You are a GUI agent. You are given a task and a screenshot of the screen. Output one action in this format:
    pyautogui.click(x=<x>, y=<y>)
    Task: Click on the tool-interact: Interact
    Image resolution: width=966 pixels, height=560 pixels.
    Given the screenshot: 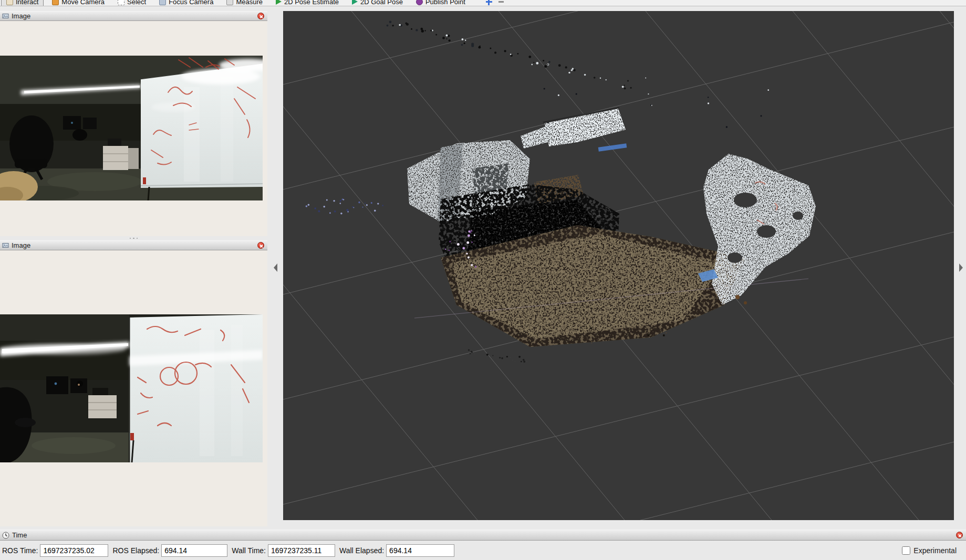 What is the action you would take?
    pyautogui.click(x=22, y=3)
    